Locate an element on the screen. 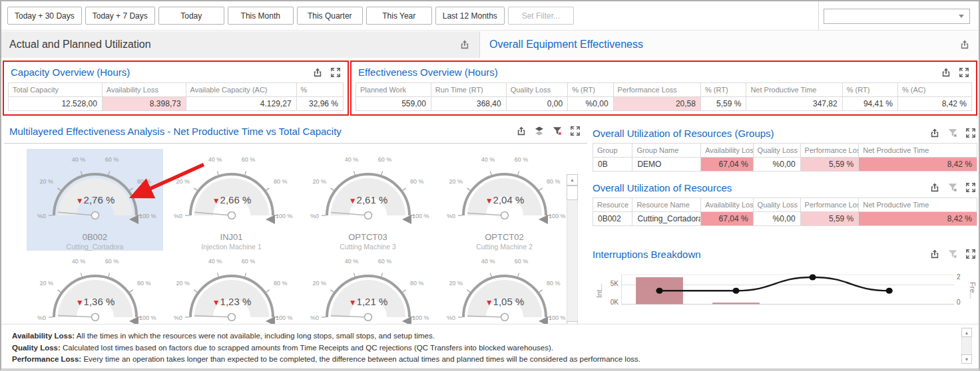 The image size is (980, 371). set-filter-button: Set Filter... is located at coordinates (541, 16).